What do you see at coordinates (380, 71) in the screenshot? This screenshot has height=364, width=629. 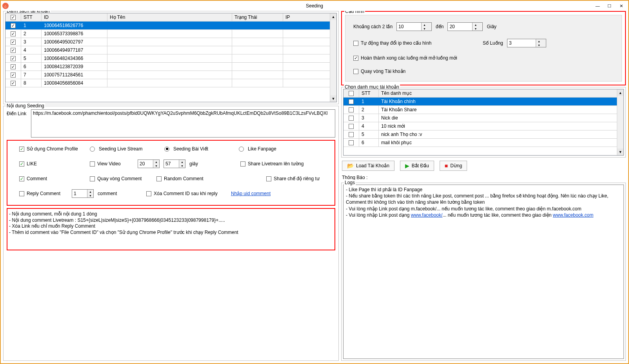 I see `loop-accounts-checkbox: Quay vòng Tài khoản` at bounding box center [380, 71].